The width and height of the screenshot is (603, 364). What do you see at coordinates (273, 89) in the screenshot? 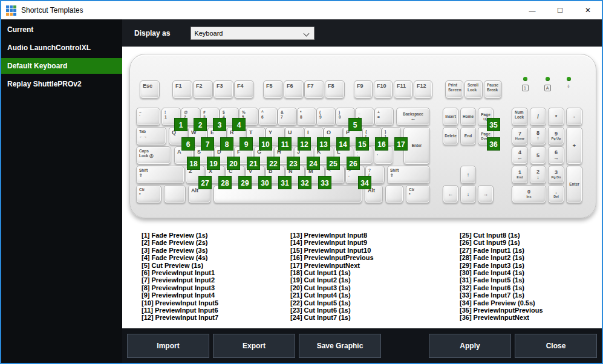
I see `key-f5: F5` at bounding box center [273, 89].